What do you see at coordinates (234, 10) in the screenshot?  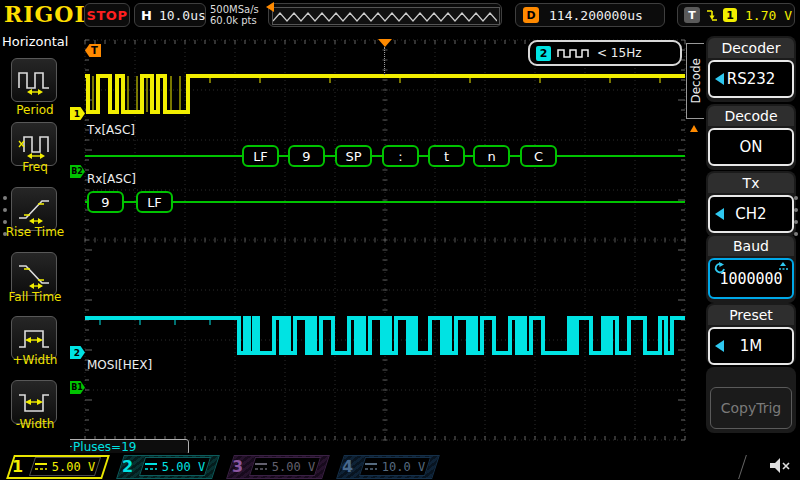 I see `sample-rate: 500MSa/s` at bounding box center [234, 10].